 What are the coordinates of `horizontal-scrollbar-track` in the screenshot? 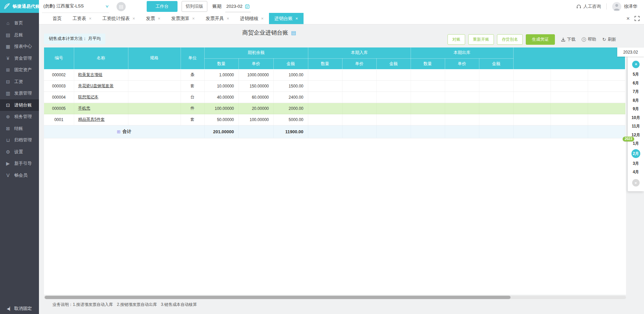 It's located at (335, 297).